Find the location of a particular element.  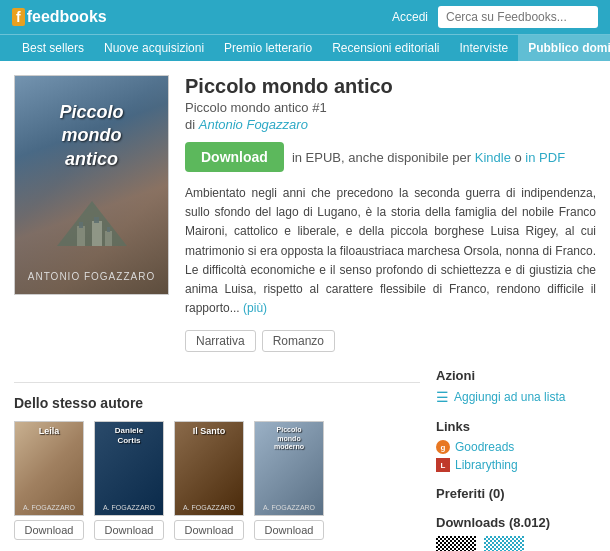

same-author-book-1: Leila A. Fogazzaro Download is located at coordinates (49, 480).